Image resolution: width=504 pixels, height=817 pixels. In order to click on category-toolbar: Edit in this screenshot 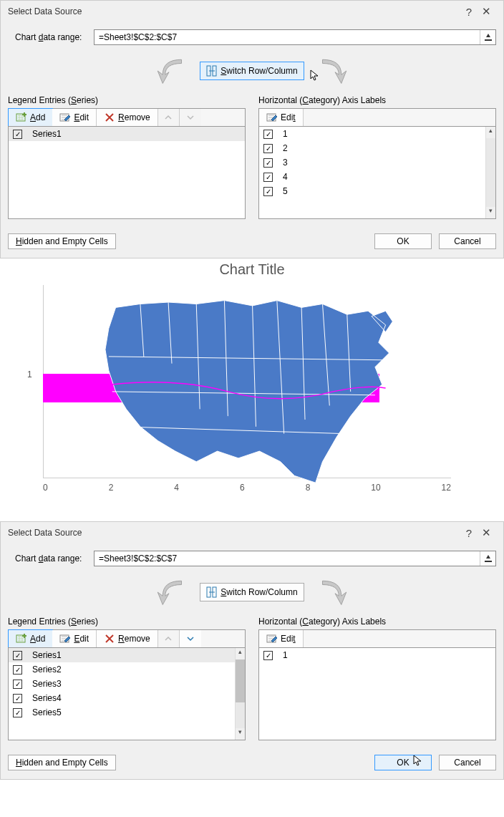, I will do `click(377, 117)`.